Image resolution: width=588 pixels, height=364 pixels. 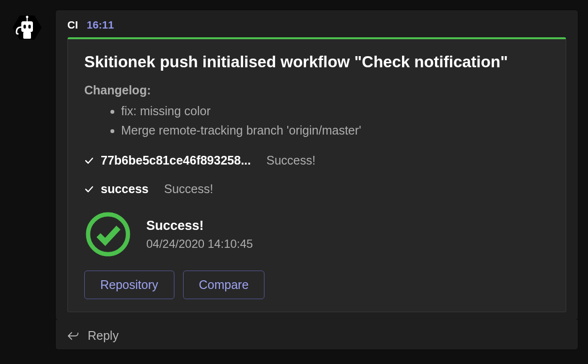 What do you see at coordinates (317, 161) in the screenshot?
I see `commit-status-line: 77b6be5c81ce46f893258... Success!` at bounding box center [317, 161].